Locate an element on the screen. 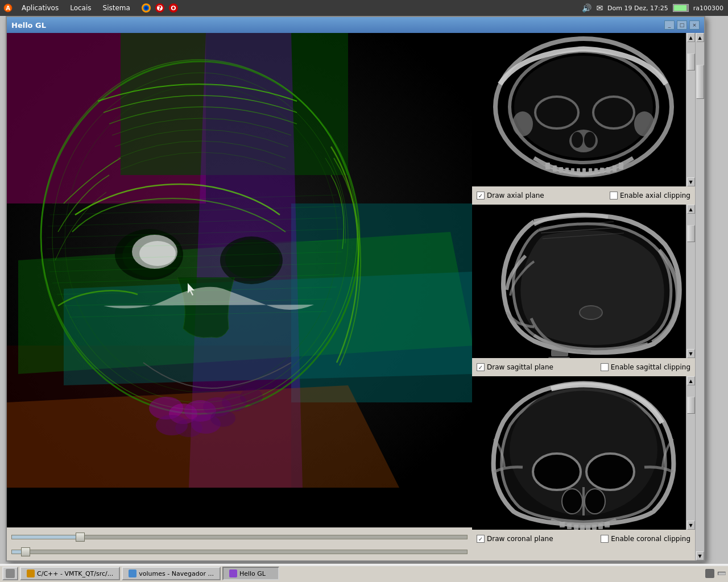 This screenshot has height=582, width=728. enable-sagittal-clip-checkbox is located at coordinates (605, 367).